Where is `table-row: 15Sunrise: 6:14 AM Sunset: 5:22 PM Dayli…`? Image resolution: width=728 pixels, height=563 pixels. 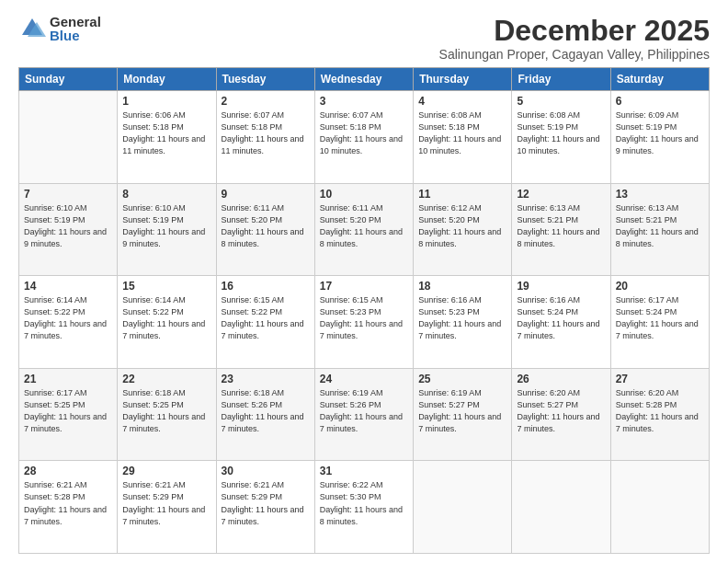 table-row: 15Sunrise: 6:14 AM Sunset: 5:22 PM Dayli… is located at coordinates (167, 322).